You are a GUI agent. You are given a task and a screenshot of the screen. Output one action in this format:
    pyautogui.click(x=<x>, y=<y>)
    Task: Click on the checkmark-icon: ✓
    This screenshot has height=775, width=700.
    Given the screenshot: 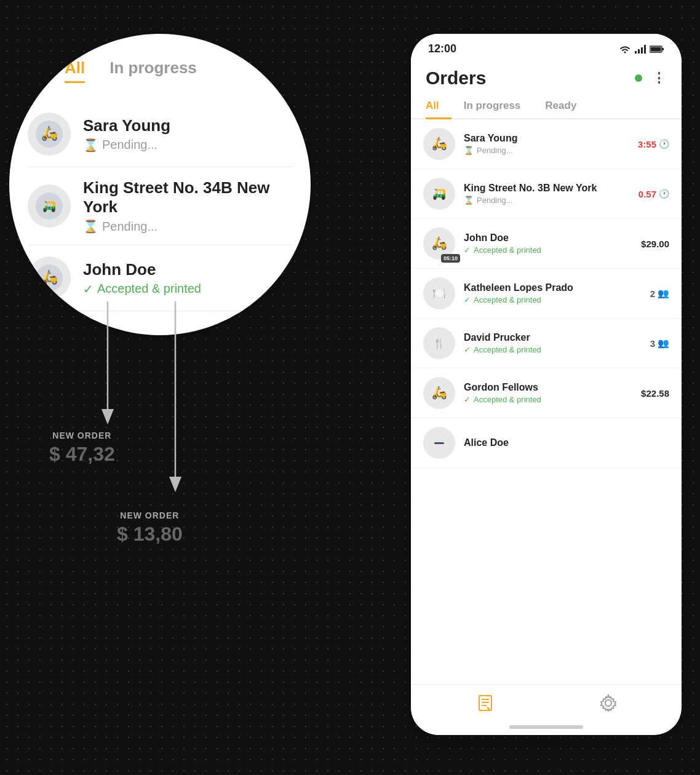 What is the action you would take?
    pyautogui.click(x=89, y=289)
    